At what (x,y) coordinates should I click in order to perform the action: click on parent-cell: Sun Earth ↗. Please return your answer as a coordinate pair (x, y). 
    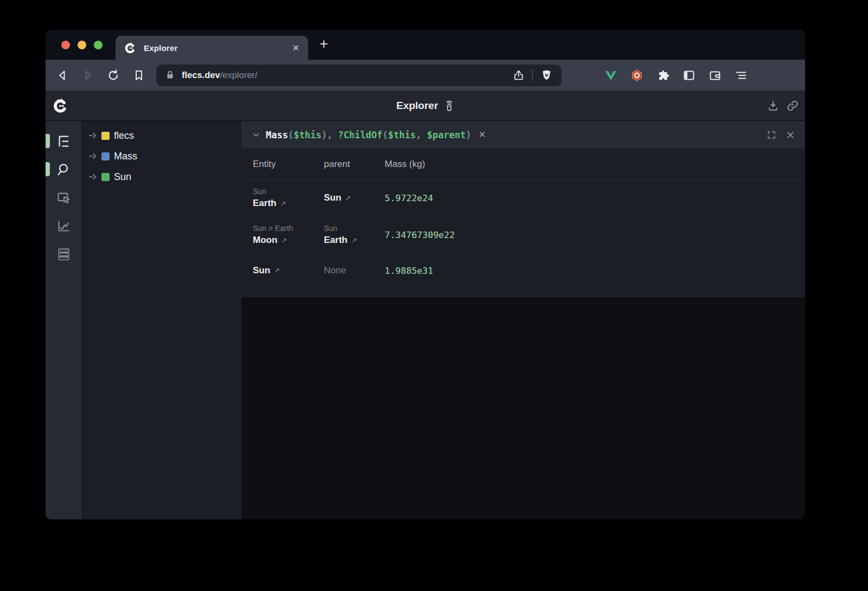
    Looking at the image, I should click on (354, 235).